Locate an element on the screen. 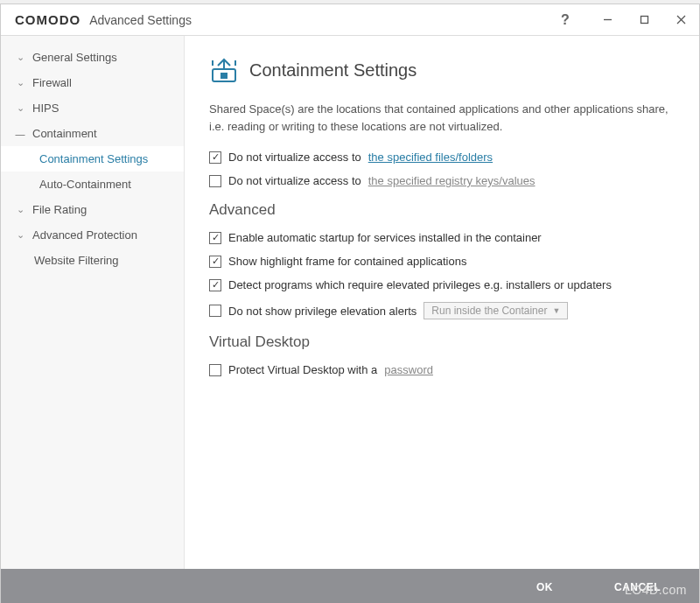 The width and height of the screenshot is (700, 603). checkbox-label: Do not show privilege elevation alerts is located at coordinates (322, 312).